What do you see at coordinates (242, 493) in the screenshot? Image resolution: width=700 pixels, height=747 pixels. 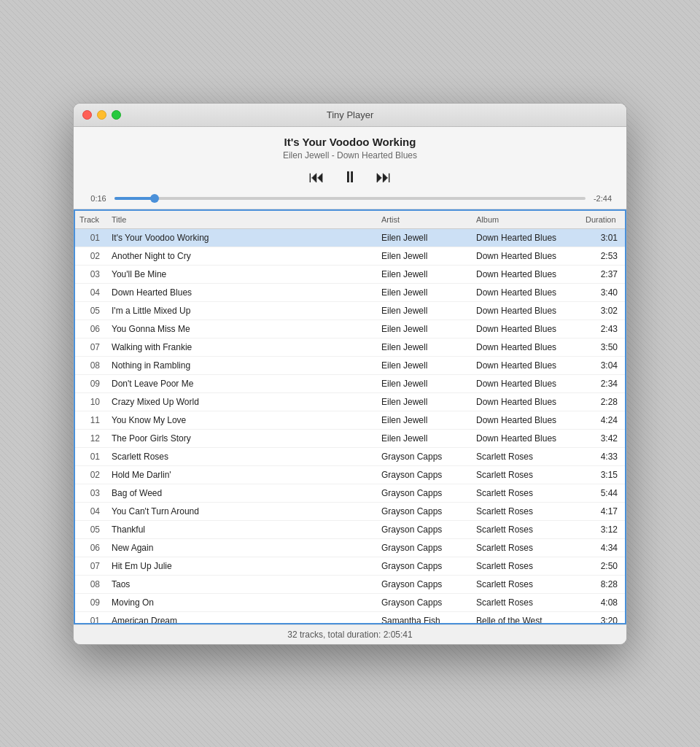 I see `cell-title: Bag of Weed` at bounding box center [242, 493].